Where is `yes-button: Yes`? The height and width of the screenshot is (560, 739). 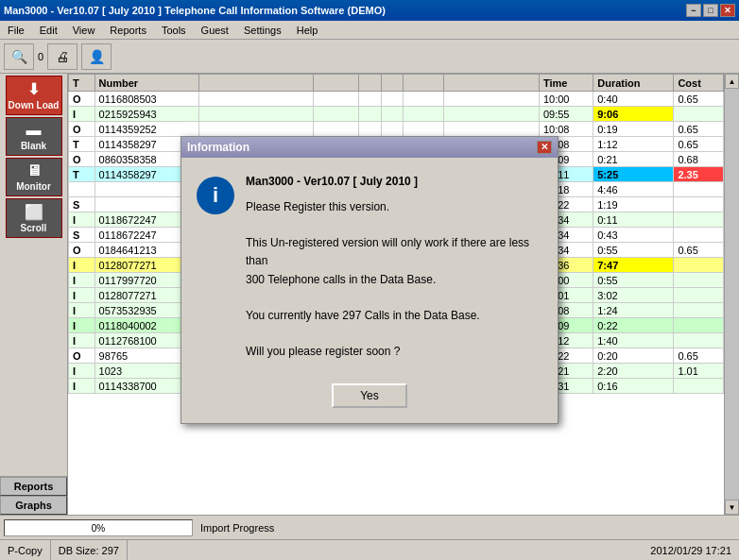 yes-button: Yes is located at coordinates (370, 396).